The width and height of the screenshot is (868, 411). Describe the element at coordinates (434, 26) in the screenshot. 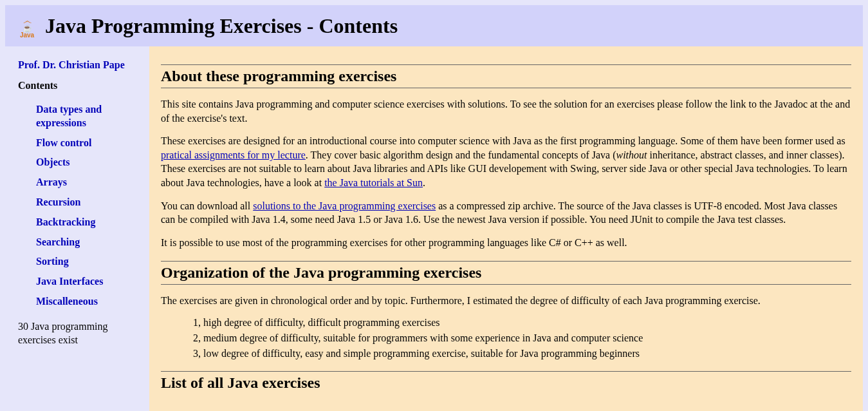

I see `page-header: ෴ ☕ Java Java Programming Exercises - Co…` at that location.